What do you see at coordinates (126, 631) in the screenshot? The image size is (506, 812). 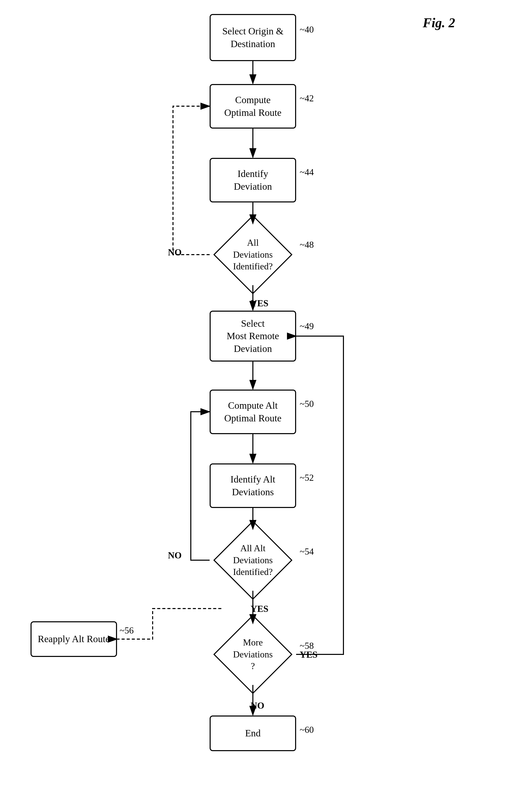 I see `step-56: ~56` at bounding box center [126, 631].